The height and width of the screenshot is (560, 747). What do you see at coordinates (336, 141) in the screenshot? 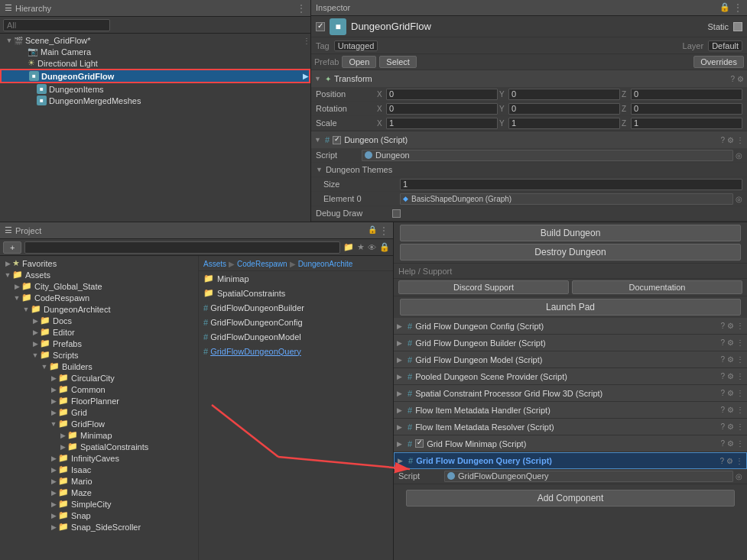
I see `dungeon-script-checkbox` at bounding box center [336, 141].